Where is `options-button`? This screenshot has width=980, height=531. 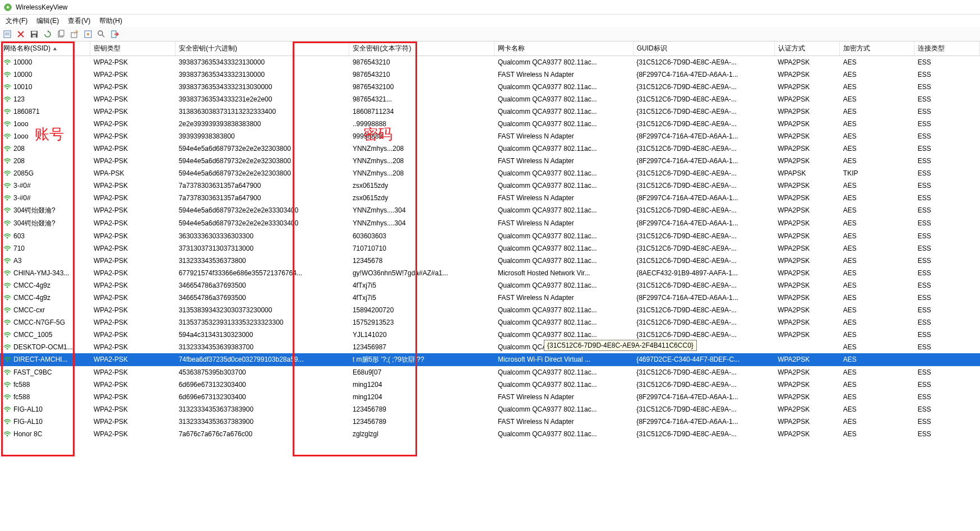
options-button is located at coordinates (88, 34).